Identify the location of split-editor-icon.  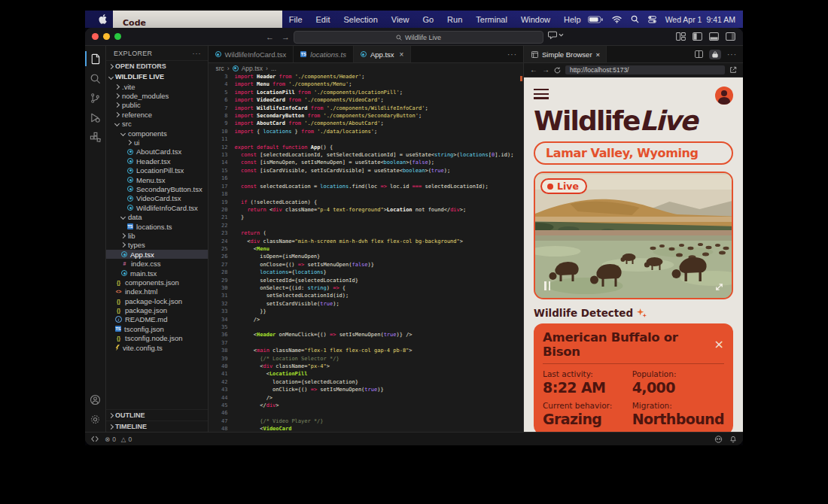
(699, 54).